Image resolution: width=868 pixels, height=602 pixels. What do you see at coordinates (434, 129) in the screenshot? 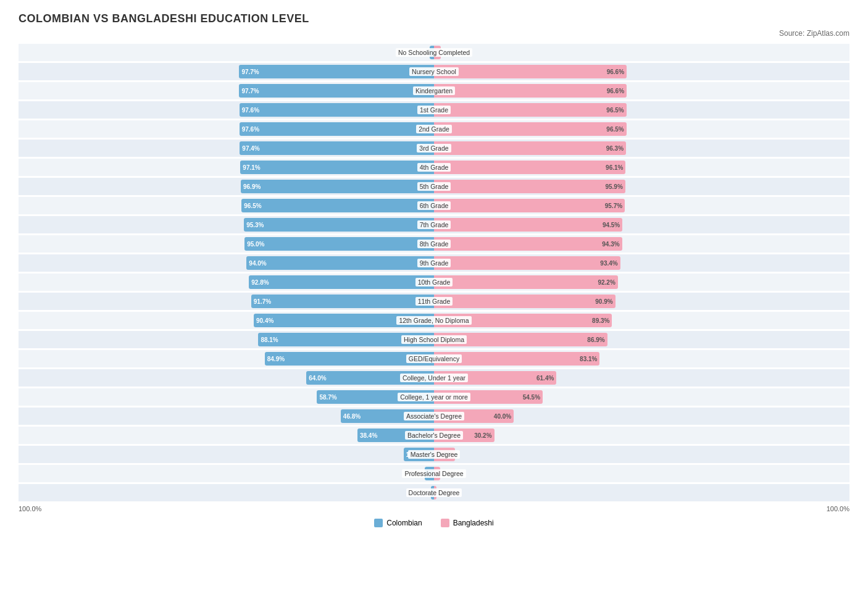
I see `category-label: 2nd Grade` at bounding box center [434, 129].